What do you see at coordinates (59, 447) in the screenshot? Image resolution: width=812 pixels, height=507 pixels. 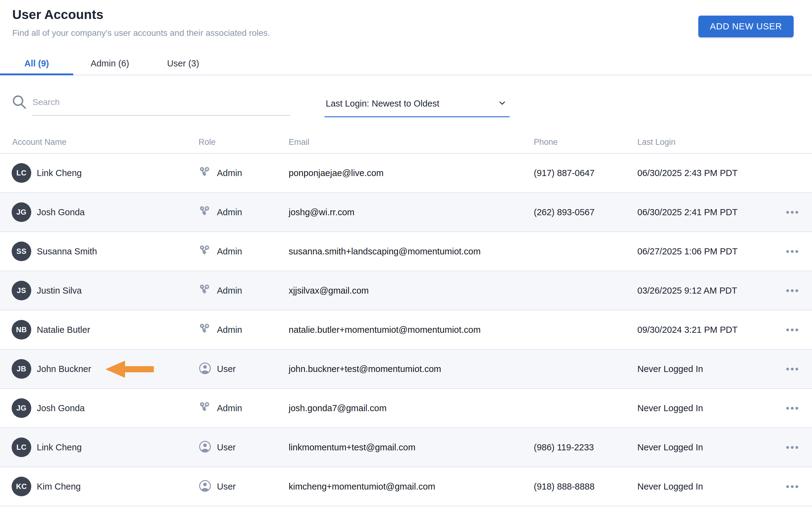 I see `account-name: Link Cheng` at bounding box center [59, 447].